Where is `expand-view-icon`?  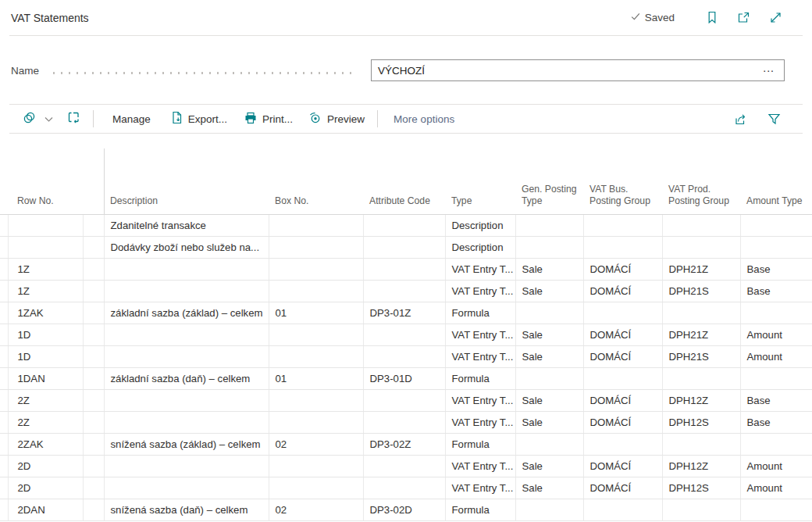 expand-view-icon is located at coordinates (776, 17).